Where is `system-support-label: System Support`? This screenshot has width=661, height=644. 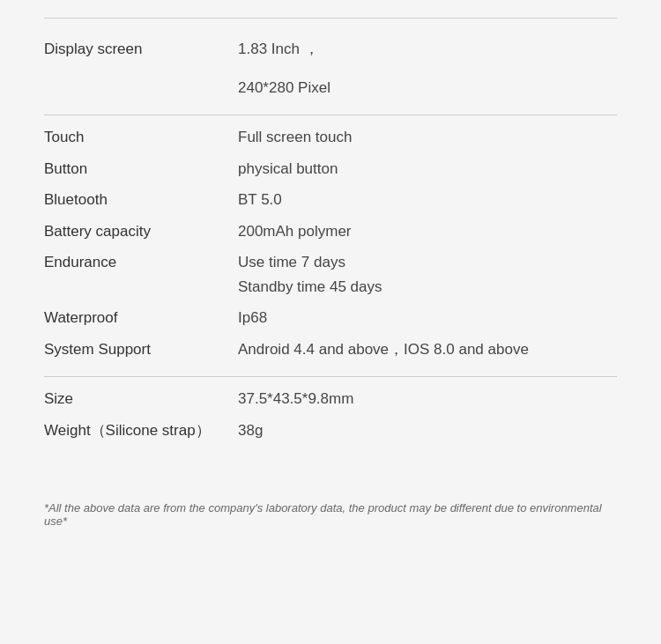 system-support-label: System Support is located at coordinates (141, 350).